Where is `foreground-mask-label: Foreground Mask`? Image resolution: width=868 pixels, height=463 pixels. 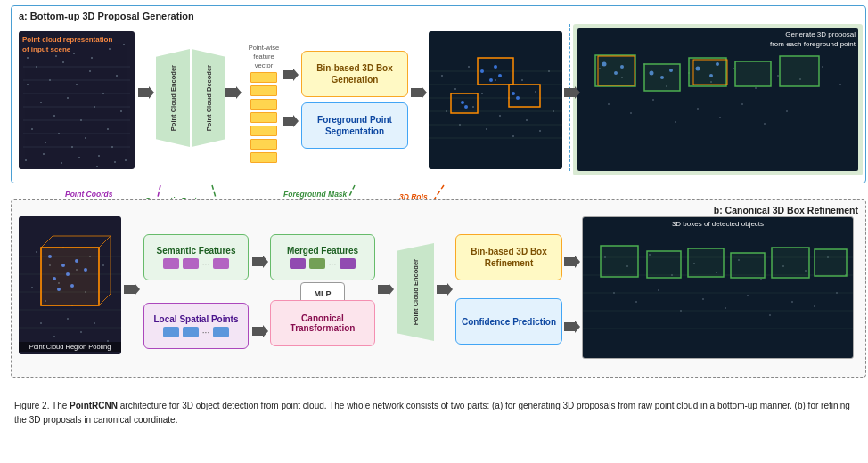 foreground-mask-label: Foreground Mask is located at coordinates (315, 194).